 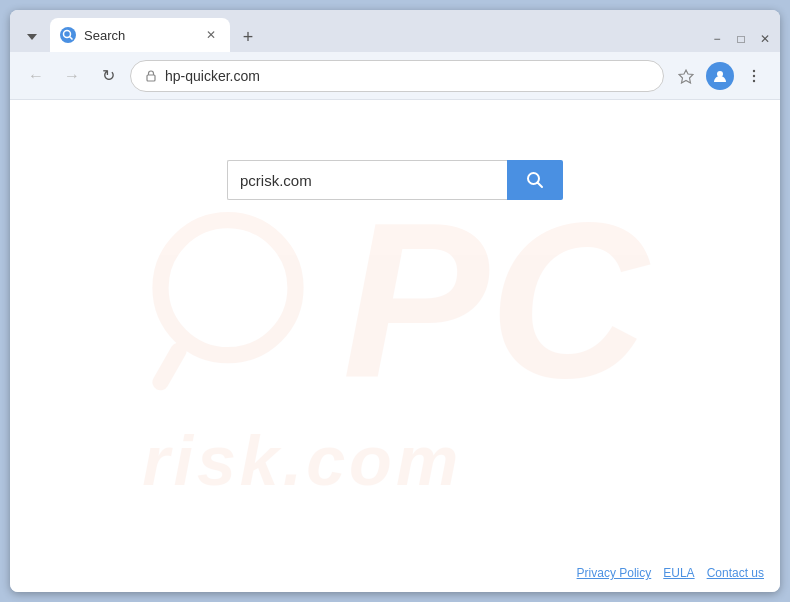 What do you see at coordinates (395, 31) in the screenshot?
I see `title-bar: Search ✕ + − □ ✕` at bounding box center [395, 31].